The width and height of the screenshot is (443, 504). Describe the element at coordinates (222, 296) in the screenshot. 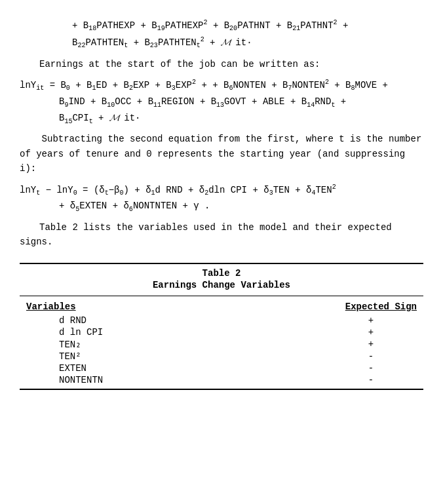

I see `table-sub-border` at that location.